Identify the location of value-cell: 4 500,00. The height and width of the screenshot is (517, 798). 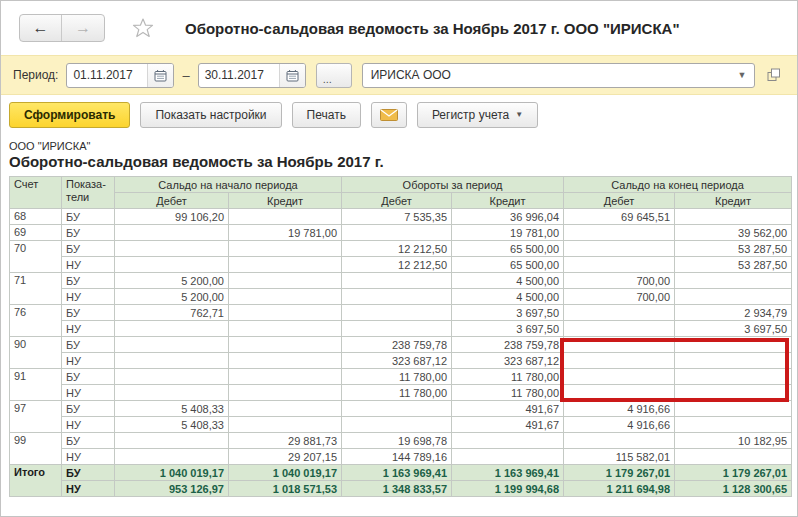
(508, 297).